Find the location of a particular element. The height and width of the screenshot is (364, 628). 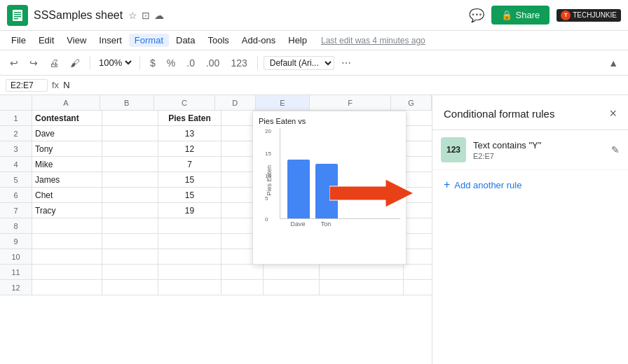

percent-button: % is located at coordinates (171, 63).